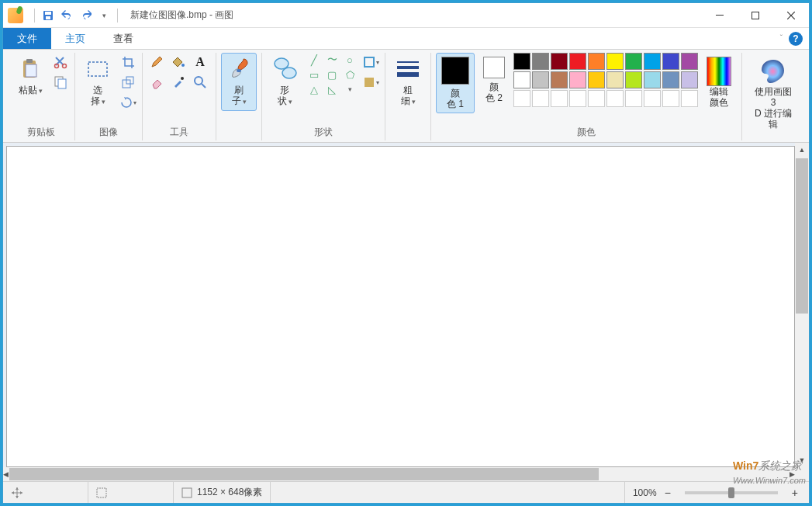 The image size is (812, 506). I want to click on shape-roundrect: ▢, so click(332, 75).